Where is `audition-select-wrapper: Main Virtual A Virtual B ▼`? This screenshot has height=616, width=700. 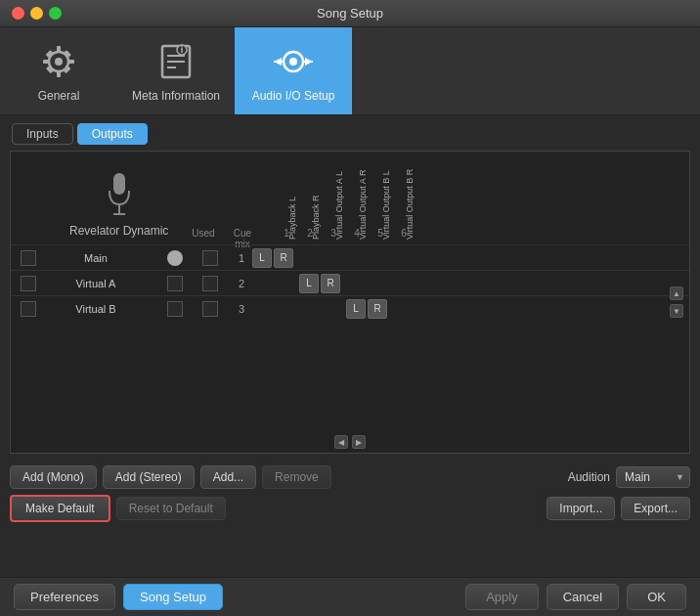 audition-select-wrapper: Main Virtual A Virtual B ▼ is located at coordinates (653, 477).